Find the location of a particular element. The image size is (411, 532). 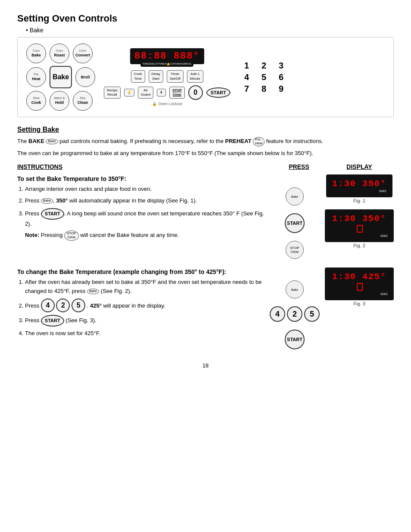

cook-time-button: Cook Time is located at coordinates (138, 77).